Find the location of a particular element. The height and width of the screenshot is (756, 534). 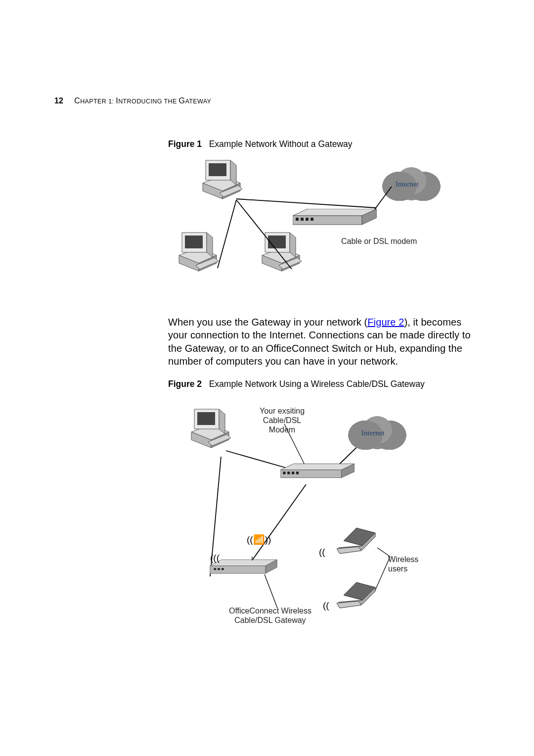

wireless-users-label: Wireless users is located at coordinates (403, 564).